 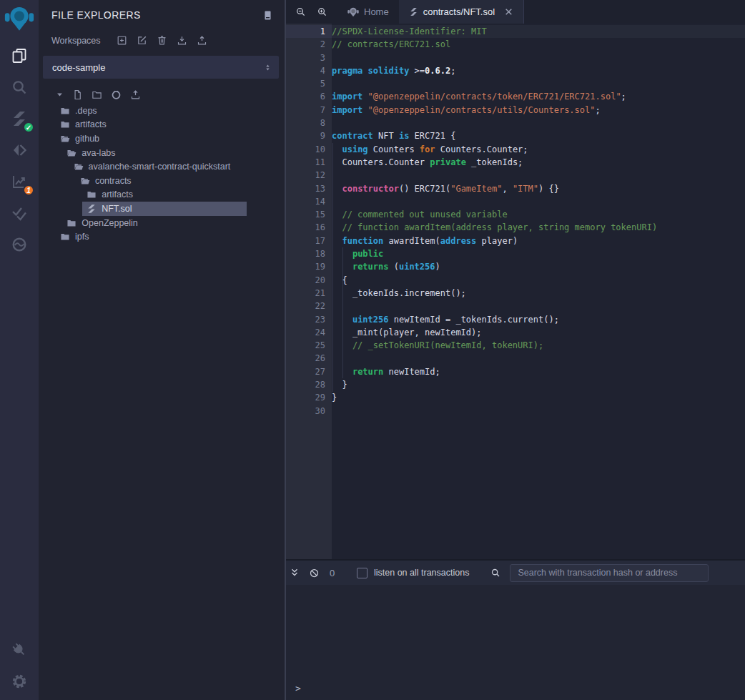 What do you see at coordinates (515, 215) in the screenshot?
I see `code-line: 15 // commented out unused variable` at bounding box center [515, 215].